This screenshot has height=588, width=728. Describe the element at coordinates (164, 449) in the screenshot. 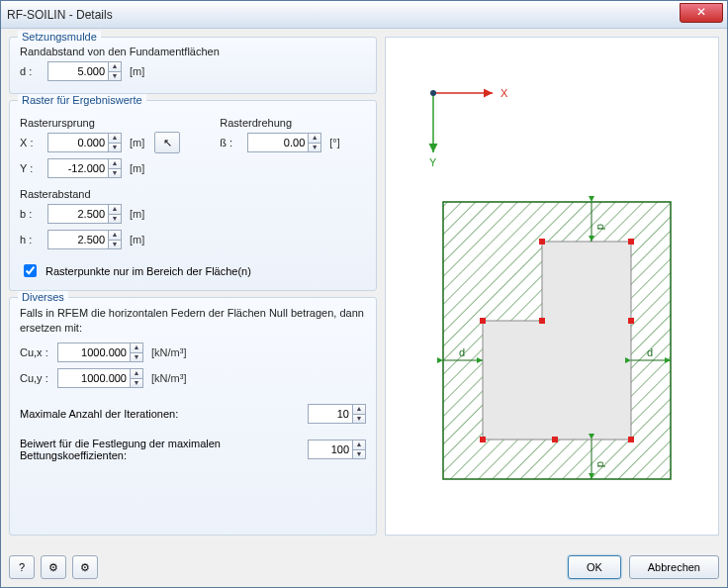

I see `beiwert-label: Beiwert für die Festlegung der maximalen…` at that location.